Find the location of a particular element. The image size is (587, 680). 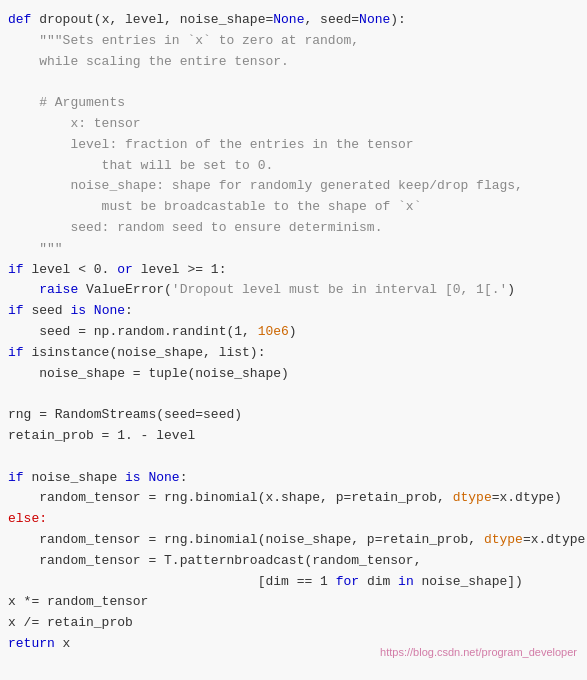

code-line: raise ValueError('Dropout level must be … is located at coordinates (294, 290).